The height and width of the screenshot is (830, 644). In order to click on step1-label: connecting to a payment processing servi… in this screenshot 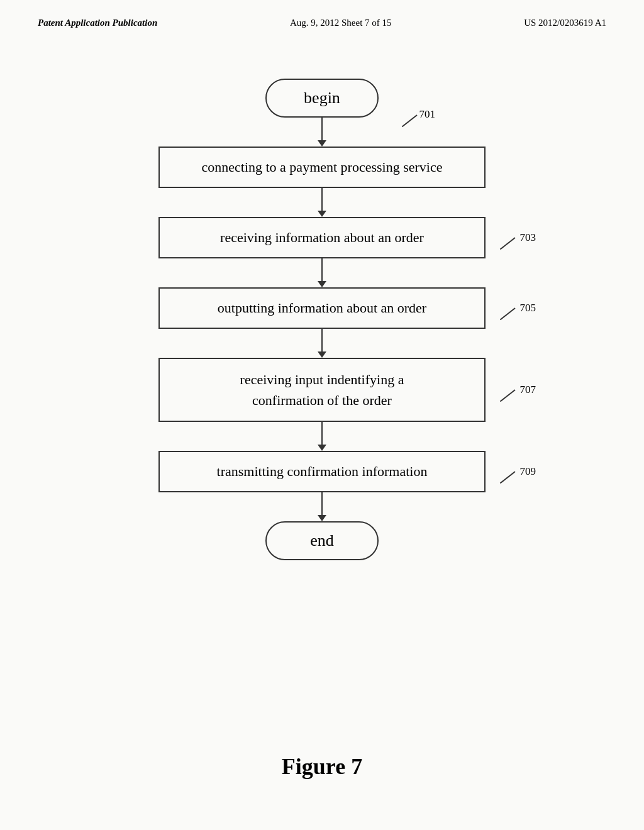, I will do `click(322, 167)`.